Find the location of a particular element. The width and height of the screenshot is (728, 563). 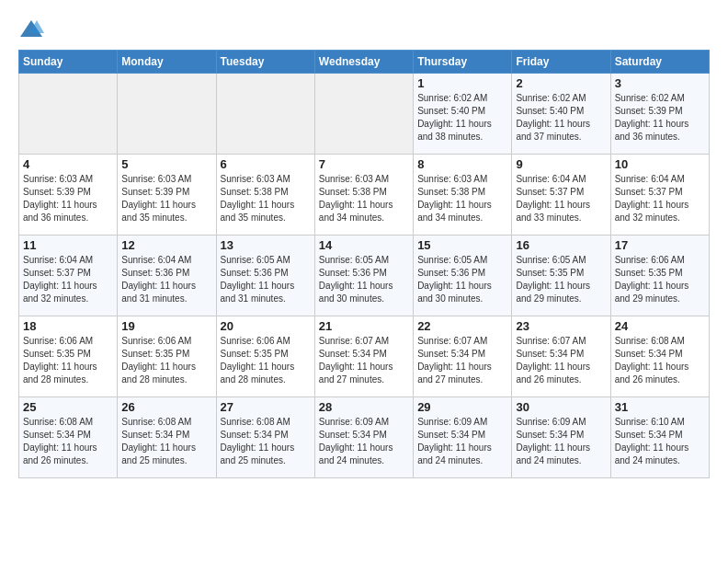

calendar-cell: 26Sunrise: 6:08 AM Sunset: 5:34 PM Dayli… is located at coordinates (167, 438).